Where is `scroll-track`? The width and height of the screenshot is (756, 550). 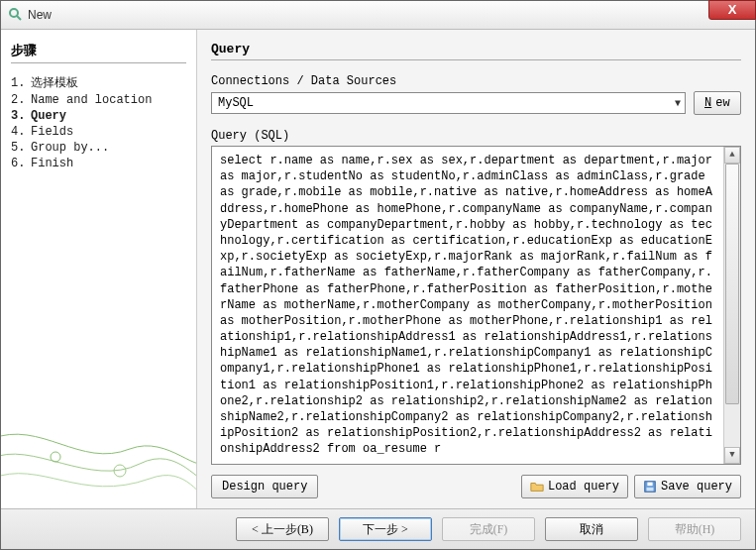
scroll-track is located at coordinates (732, 305).